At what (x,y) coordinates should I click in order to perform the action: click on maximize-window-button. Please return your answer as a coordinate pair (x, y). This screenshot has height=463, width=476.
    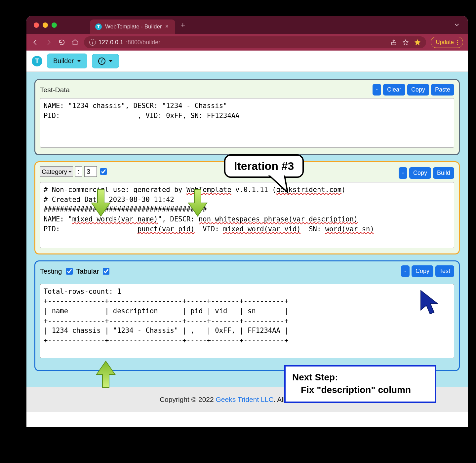
    Looking at the image, I should click on (54, 25).